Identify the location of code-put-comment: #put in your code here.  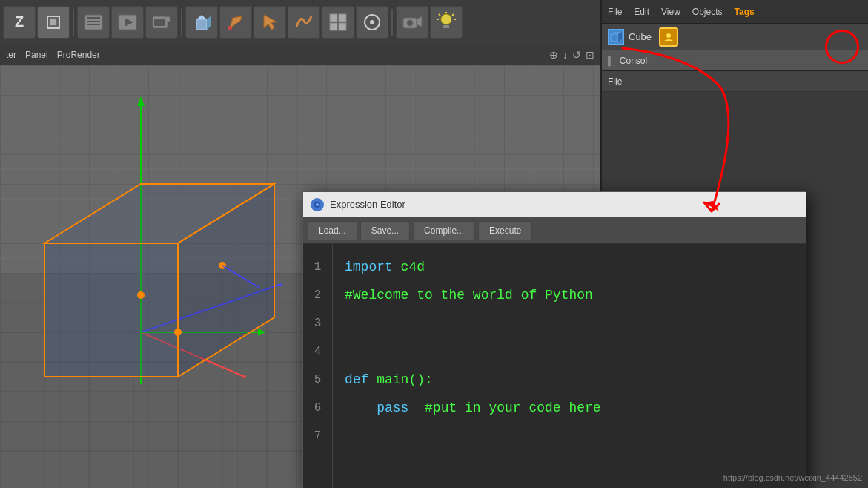
(504, 408).